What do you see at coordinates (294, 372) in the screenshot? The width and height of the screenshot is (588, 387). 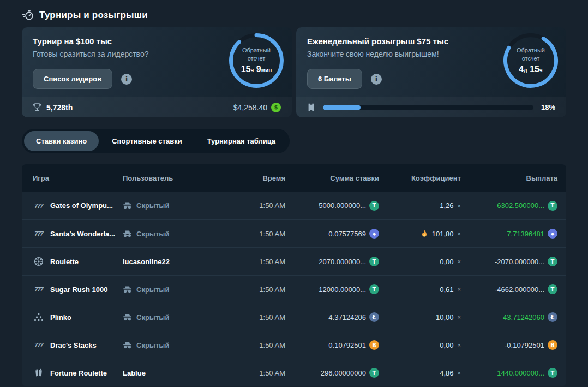 I see `table-row: Fortune RouletteLablue1:50 AM296.0000000…` at bounding box center [294, 372].